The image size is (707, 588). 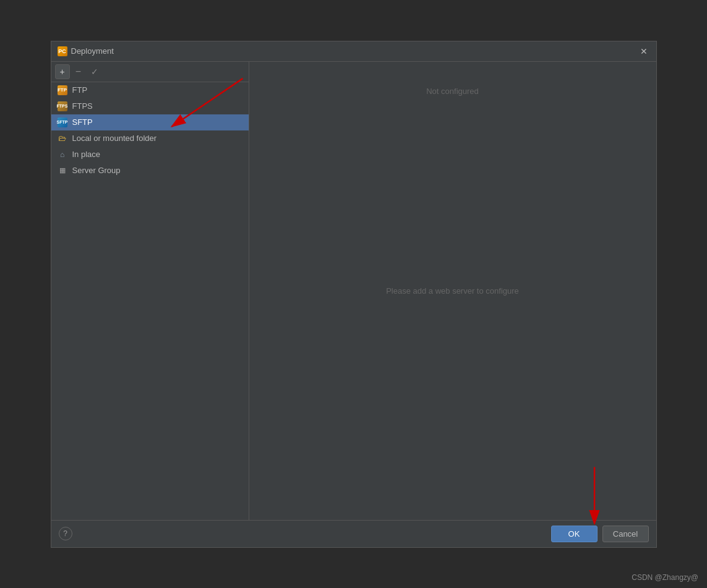 I want to click on sidebar-item-ftps: FTPS FTPS, so click(x=150, y=106).